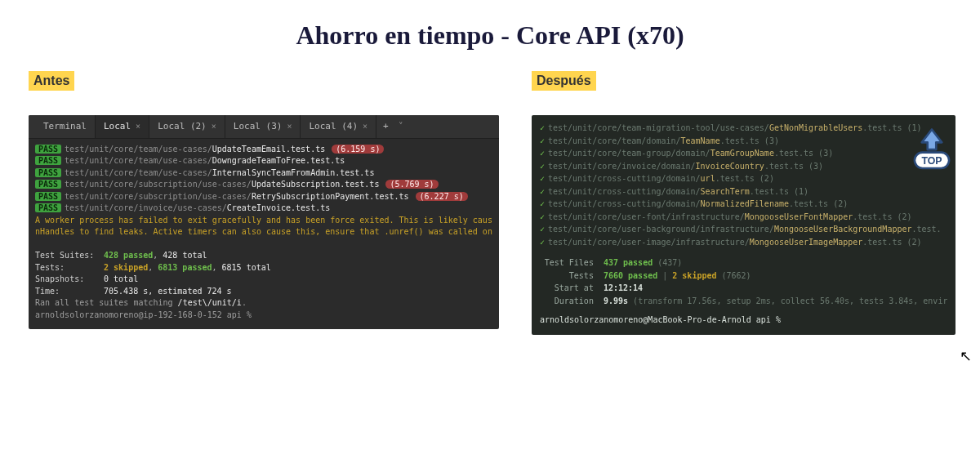 The image size is (980, 459). Describe the element at coordinates (264, 232) in the screenshot. I see `warning-line: nHandles to find leaks. Active timers ca…` at that location.